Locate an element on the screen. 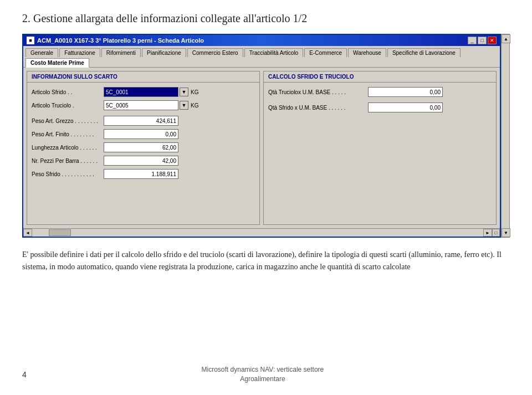 Image resolution: width=532 pixels, height=395 pixels. label-qta-sfrido: Qtà Sfrido x U.M. BASE . . . . . . is located at coordinates (318, 107).